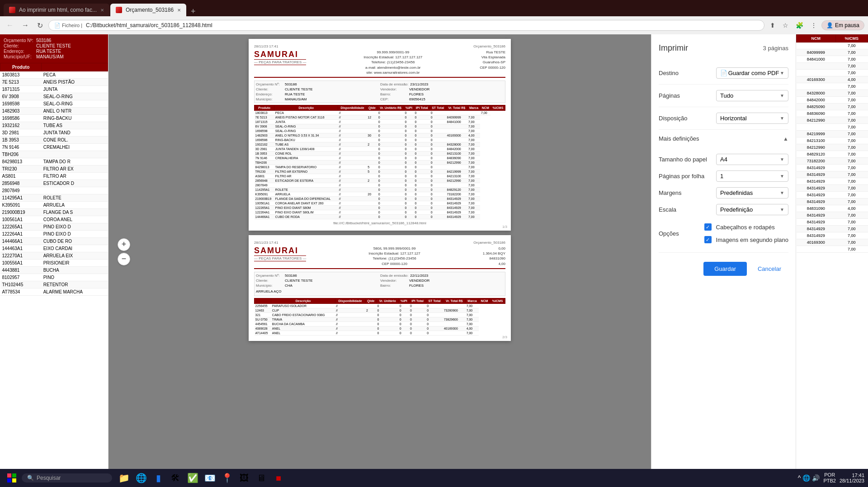 This screenshot has height=487, width=868. What do you see at coordinates (843, 25) in the screenshot?
I see `profile-button: 👤 Em pausa` at bounding box center [843, 25].